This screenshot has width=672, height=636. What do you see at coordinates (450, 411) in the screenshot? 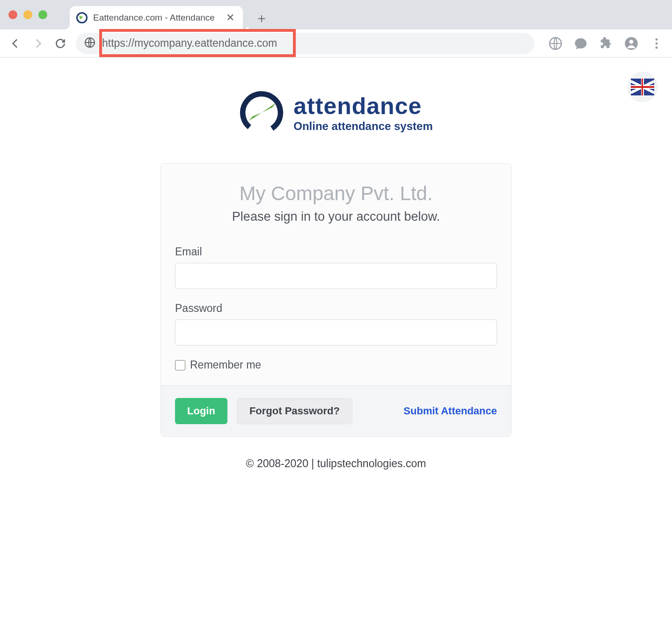
I see `submit-attendance-link: Submit Attendance` at bounding box center [450, 411].